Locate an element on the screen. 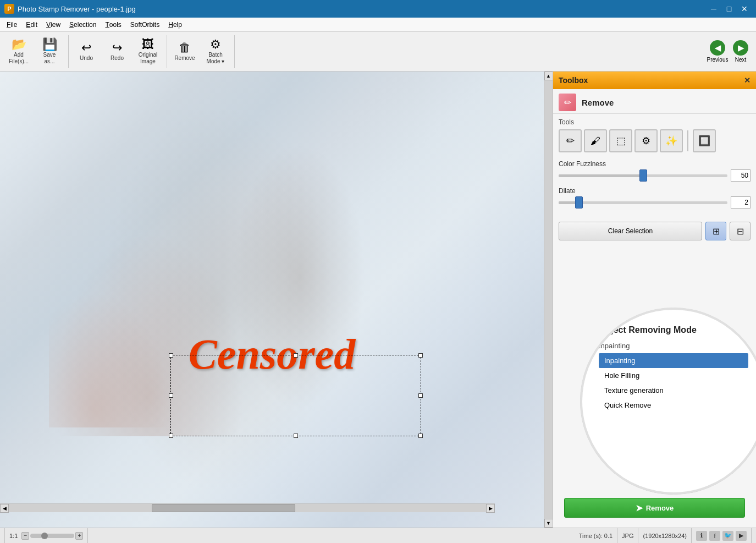 The image size is (756, 543). redo-button: ↪ Redo is located at coordinates (117, 52).